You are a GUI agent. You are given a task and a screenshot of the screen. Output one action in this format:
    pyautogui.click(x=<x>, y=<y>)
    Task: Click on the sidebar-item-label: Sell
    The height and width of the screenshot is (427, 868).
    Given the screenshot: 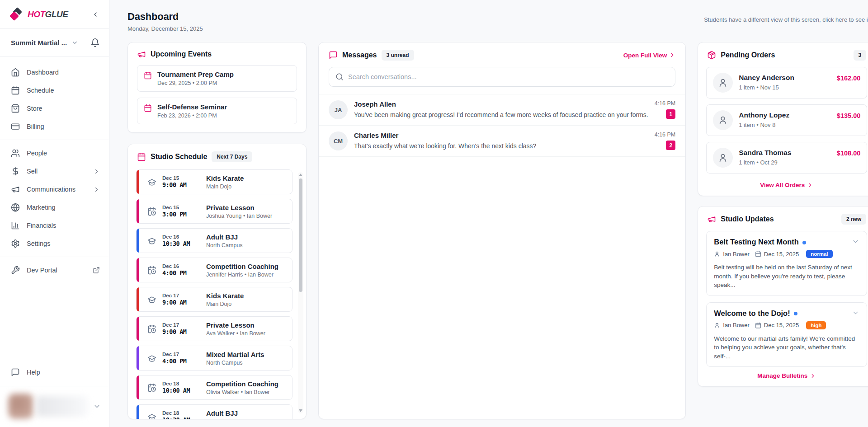 What is the action you would take?
    pyautogui.click(x=32, y=171)
    